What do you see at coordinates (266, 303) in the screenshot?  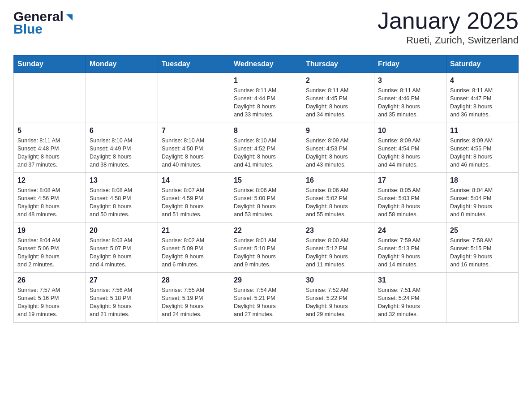 I see `day-info: Sunrise: 7:54 AM Sunset: 5:21 PM Dayligh…` at bounding box center [266, 303].